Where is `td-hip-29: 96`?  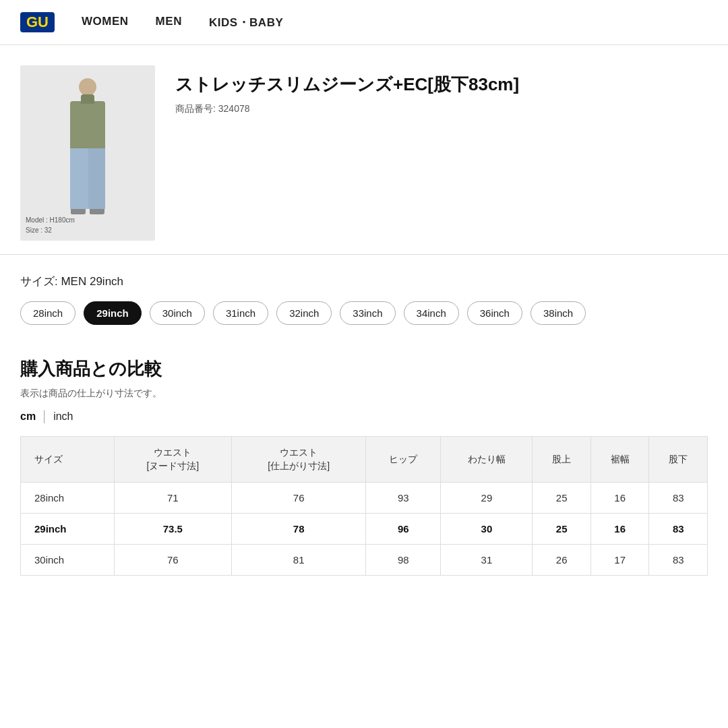
td-hip-29: 96 is located at coordinates (403, 529).